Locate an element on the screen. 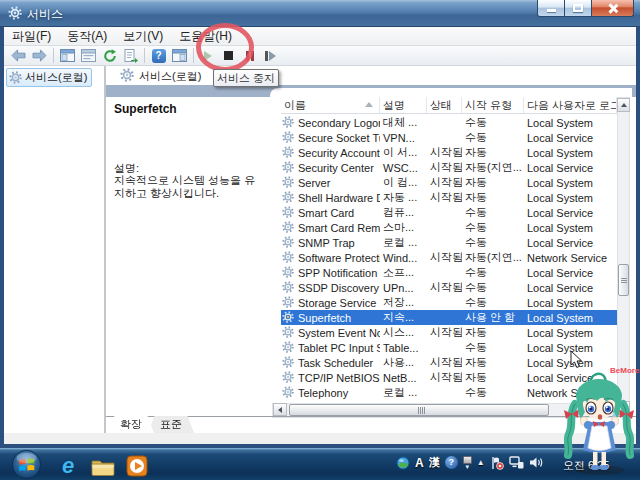 This screenshot has width=640, height=480. tab-extended: 확장 is located at coordinates (131, 424).